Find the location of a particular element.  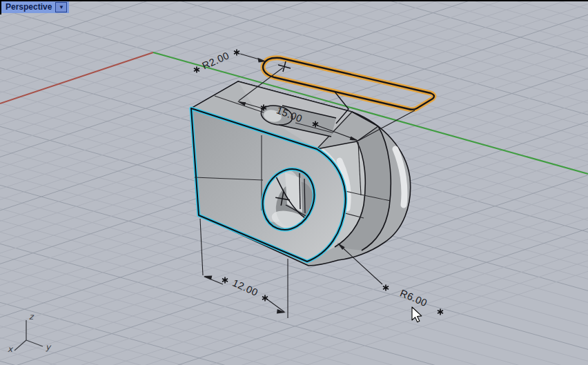

gizmo-x-axis is located at coordinates (21, 345).